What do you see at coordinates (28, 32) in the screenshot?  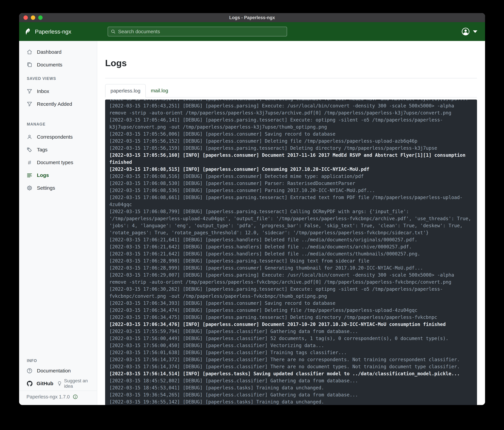 I see `paperless-leaf-icon` at bounding box center [28, 32].